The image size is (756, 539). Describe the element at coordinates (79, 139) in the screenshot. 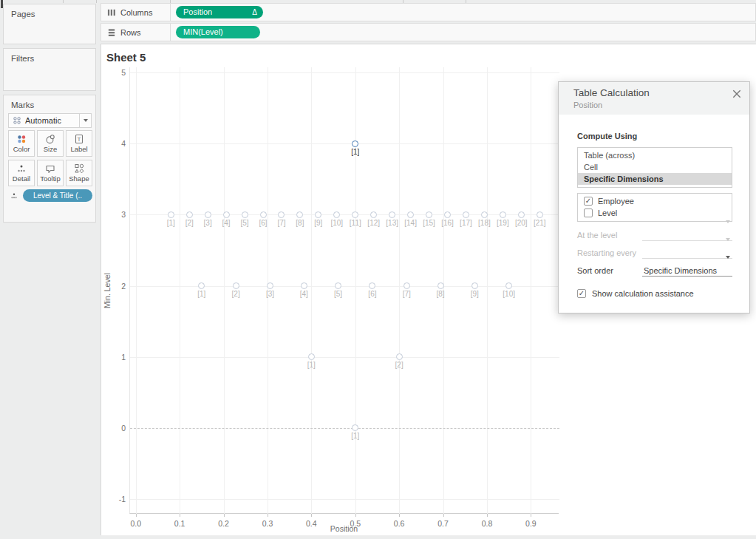

I see `label-icon: T` at that location.